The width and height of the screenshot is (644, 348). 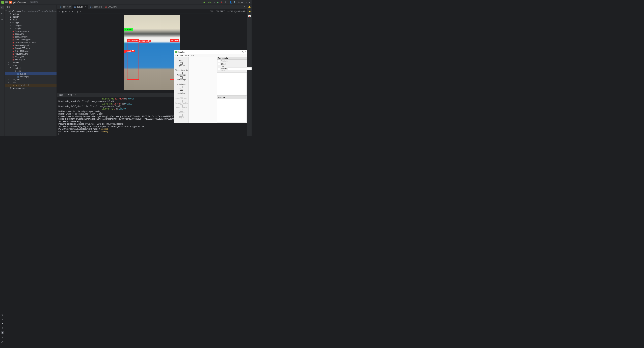 What do you see at coordinates (232, 64) in the screenshot?
I see `difficult-row: difficult` at bounding box center [232, 64].